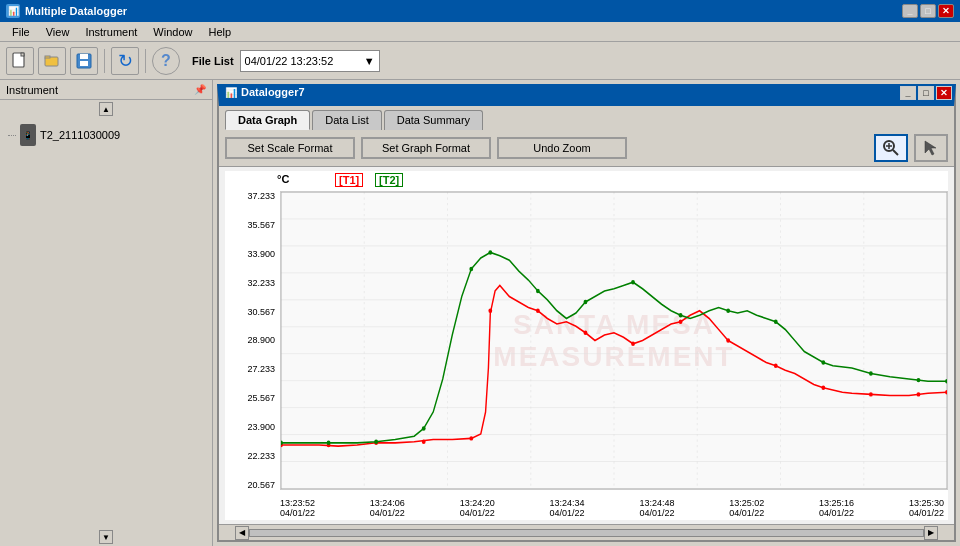 This screenshot has height=546, width=960. What do you see at coordinates (612, 508) in the screenshot?
I see `x-axis: 13:23:5204/01/22 13:24:0604/01/22 13:24:…` at bounding box center [612, 508].